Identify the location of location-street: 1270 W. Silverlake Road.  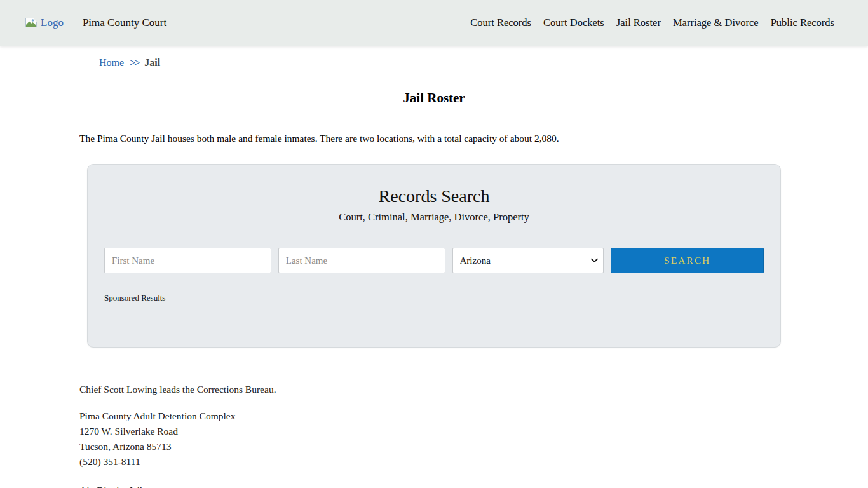
(474, 431).